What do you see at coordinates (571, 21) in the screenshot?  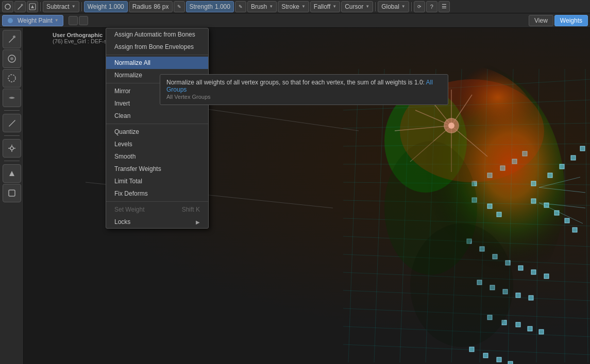 I see `weights-label: Weights` at bounding box center [571, 21].